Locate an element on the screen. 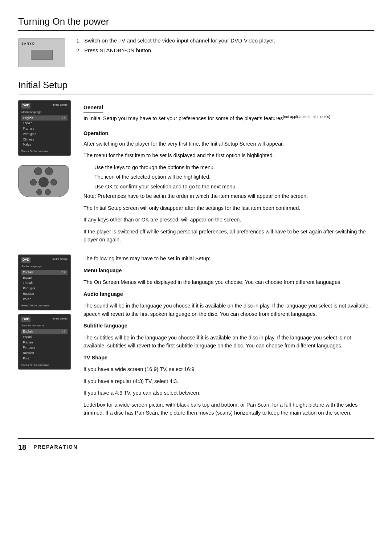  section-turning-on: Turning On the power SANYO 1 Switch on t… is located at coordinates (196, 41).